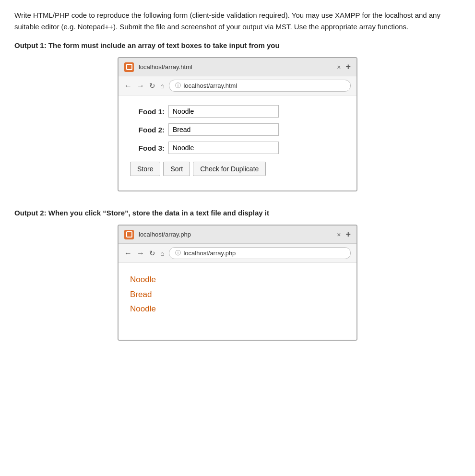 The image size is (475, 476). I want to click on back-button-2: ←, so click(128, 253).